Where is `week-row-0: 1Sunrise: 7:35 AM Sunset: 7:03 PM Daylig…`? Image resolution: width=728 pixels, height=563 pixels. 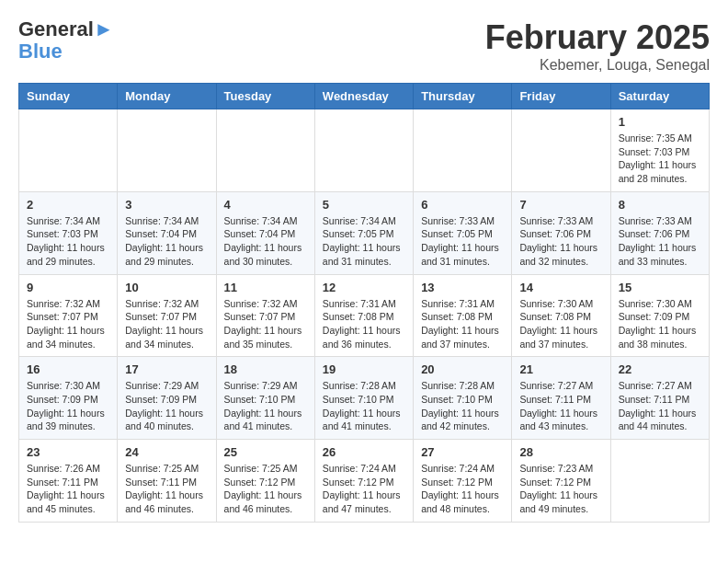
week-row-0: 1Sunrise: 7:35 AM Sunset: 7:03 PM Daylig… is located at coordinates (364, 151).